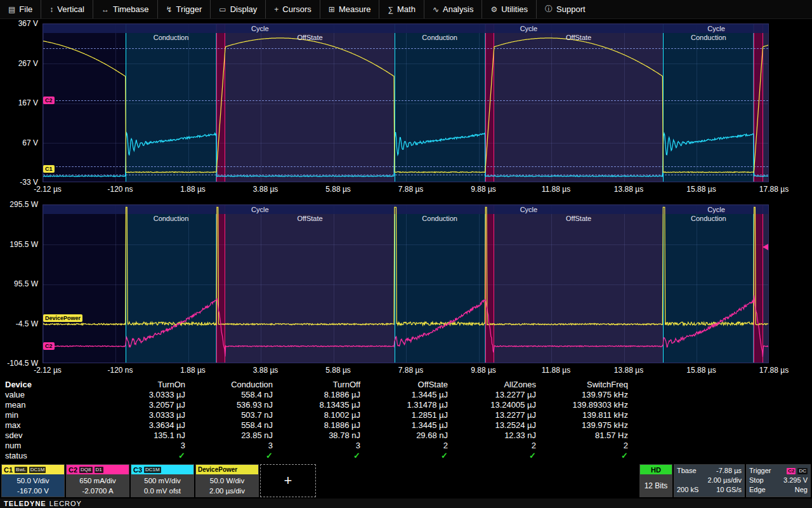 This screenshot has height=508, width=812. I want to click on stat-row-label: status, so click(51, 456).